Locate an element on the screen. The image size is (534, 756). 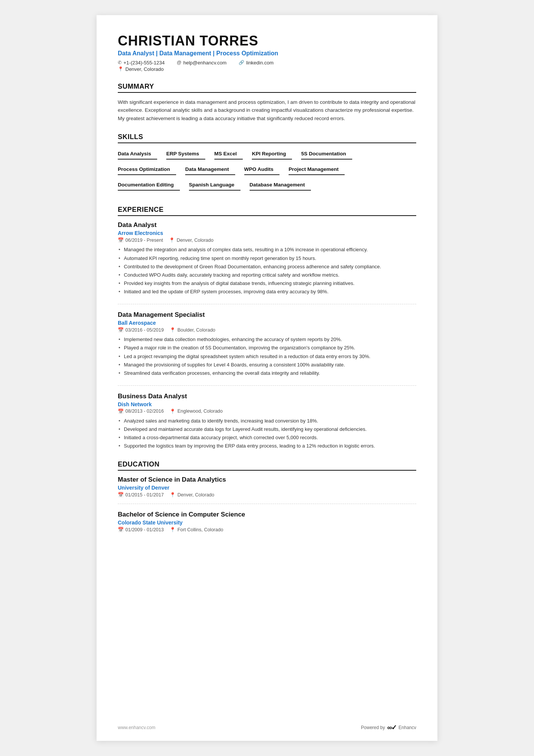
edu-meta: 📅 01/2009 - 01/2013 📍 Fort Collins, Colo… is located at coordinates (267, 530).